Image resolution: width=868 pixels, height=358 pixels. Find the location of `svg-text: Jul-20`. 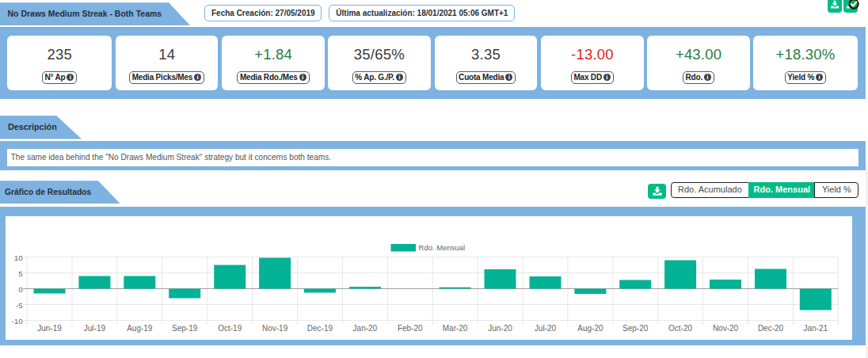

svg-text: Jul-20 is located at coordinates (546, 328).